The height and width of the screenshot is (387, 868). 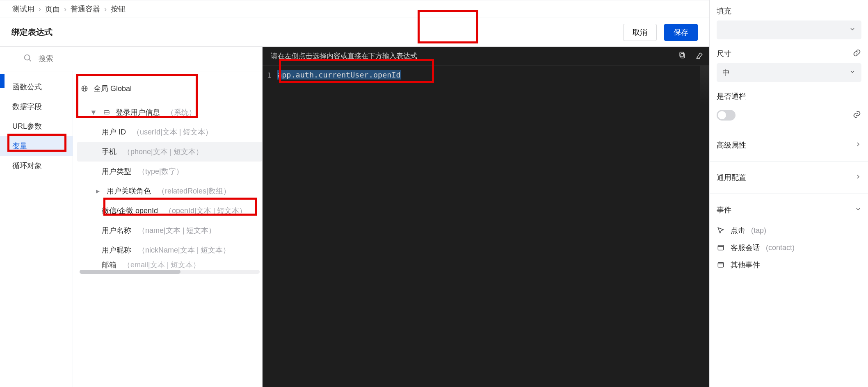 What do you see at coordinates (789, 248) in the screenshot?
I see `event-contact: 客服会话 (contact)` at bounding box center [789, 248].